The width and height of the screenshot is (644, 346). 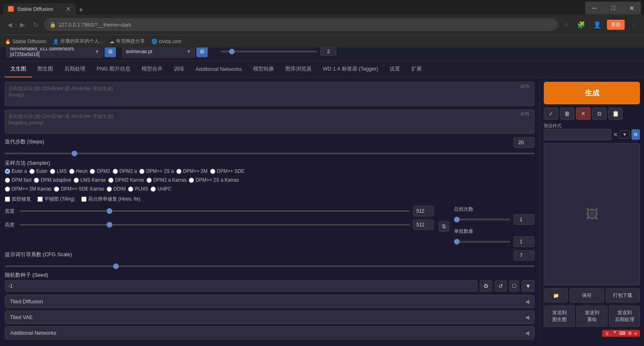 I want to click on sampler-dpm2: DPM2, so click(x=100, y=171).